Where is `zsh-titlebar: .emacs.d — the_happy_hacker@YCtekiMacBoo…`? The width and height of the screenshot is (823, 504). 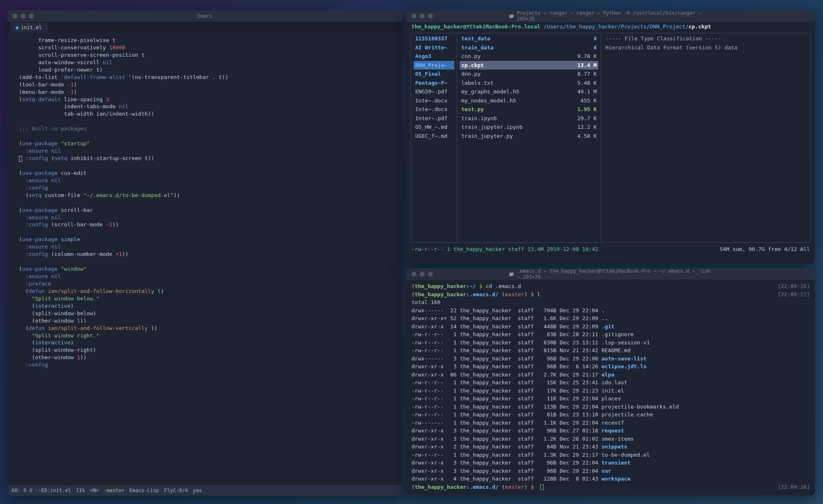 zsh-titlebar: .emacs.d — the_happy_hacker@YCtekiMacBoo… is located at coordinates (611, 274).